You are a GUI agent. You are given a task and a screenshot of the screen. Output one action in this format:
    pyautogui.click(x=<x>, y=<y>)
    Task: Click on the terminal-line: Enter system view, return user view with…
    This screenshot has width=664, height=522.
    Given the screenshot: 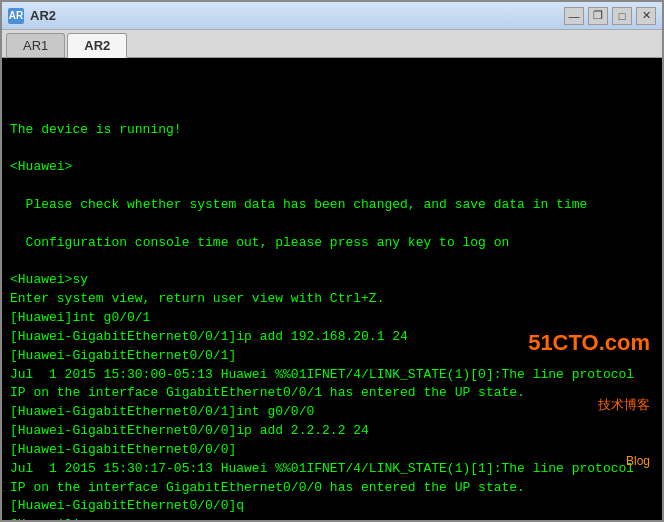 What is the action you would take?
    pyautogui.click(x=332, y=300)
    